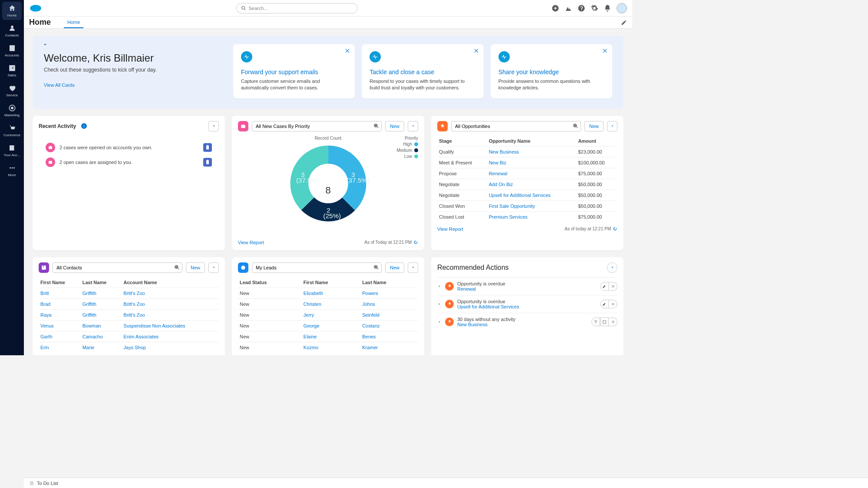 The height and width of the screenshot is (488, 868). I want to click on welcome-subtitle: Check out these suggestions to kick off …, so click(135, 70).